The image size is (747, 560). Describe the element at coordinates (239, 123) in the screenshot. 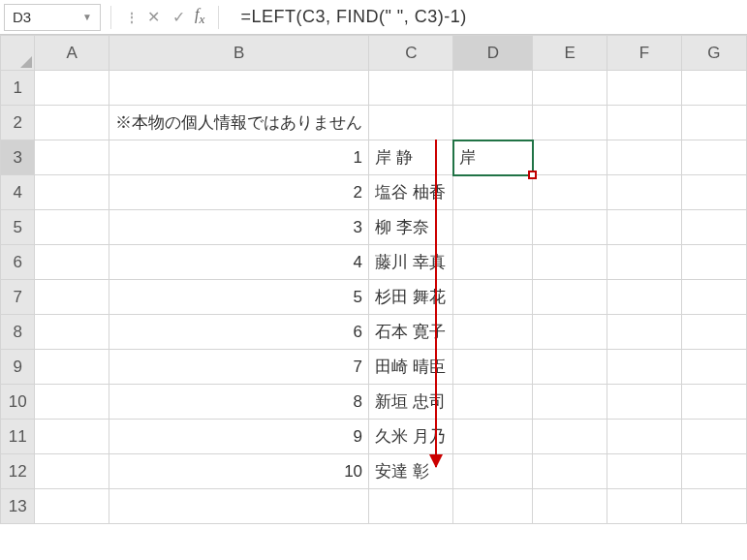

I see `cell: ※本物の個人情報ではありません` at that location.